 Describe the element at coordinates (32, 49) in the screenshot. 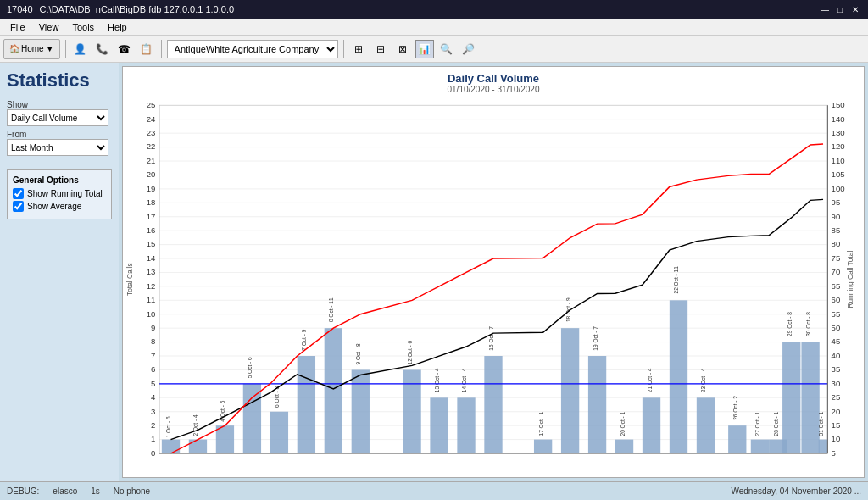

I see `home-button: 🏠 Home ▼` at that location.